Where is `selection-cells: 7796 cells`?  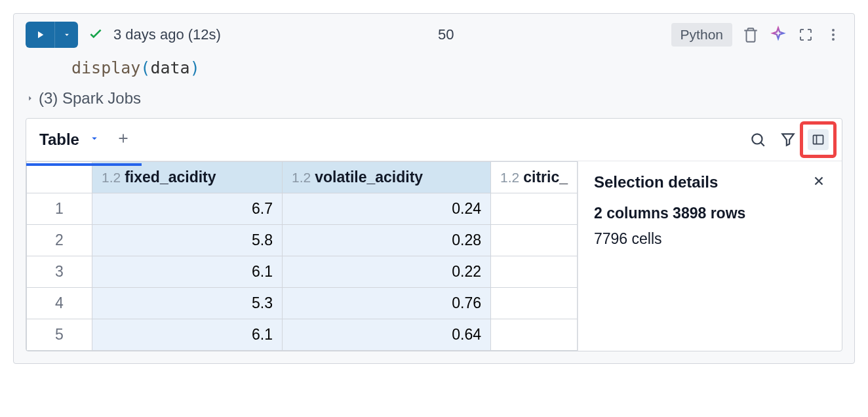
selection-cells: 7796 cells is located at coordinates (710, 239).